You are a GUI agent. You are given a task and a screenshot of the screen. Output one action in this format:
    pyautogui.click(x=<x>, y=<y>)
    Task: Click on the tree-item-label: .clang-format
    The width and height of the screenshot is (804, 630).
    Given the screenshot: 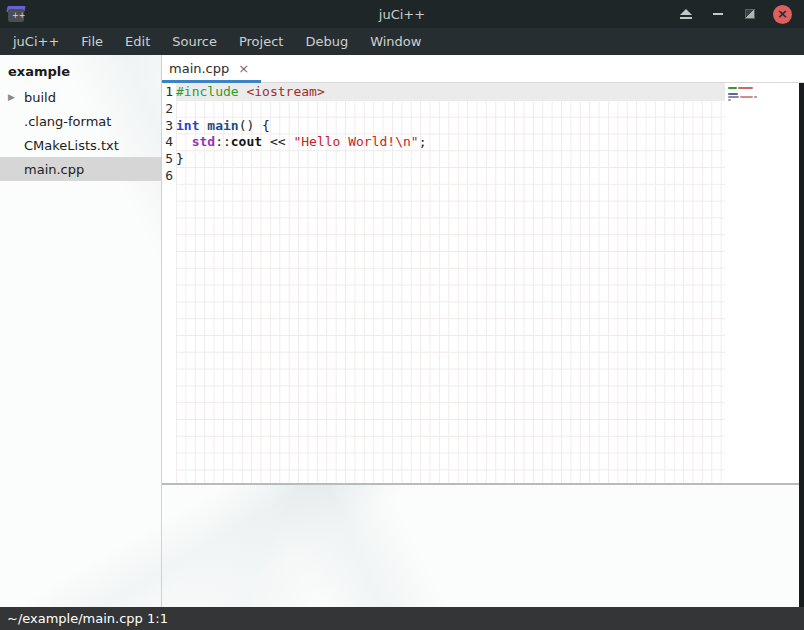 What is the action you would take?
    pyautogui.click(x=68, y=122)
    